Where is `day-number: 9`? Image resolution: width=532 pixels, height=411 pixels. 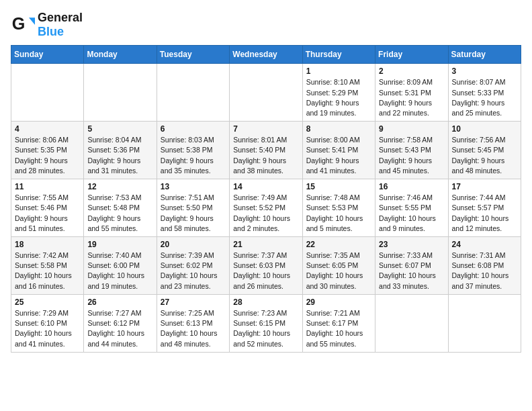
day-number: 9 is located at coordinates (411, 129).